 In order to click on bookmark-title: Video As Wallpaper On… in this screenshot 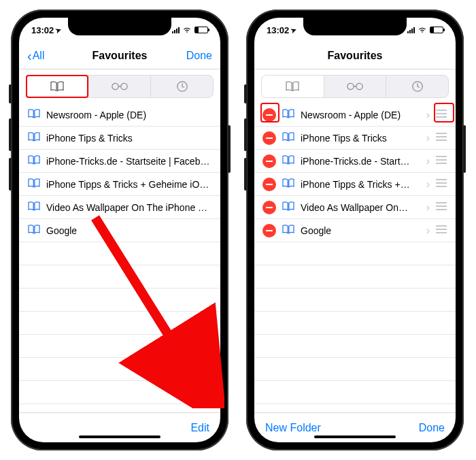, I will do `click(360, 208)`.